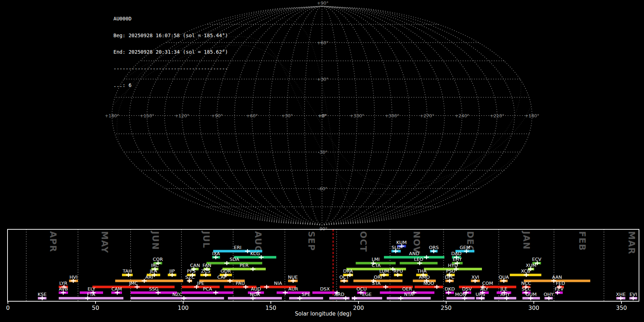 The height and width of the screenshot is (322, 644). What do you see at coordinates (416, 243) in the screenshot?
I see `month-label: NOV` at bounding box center [416, 243].